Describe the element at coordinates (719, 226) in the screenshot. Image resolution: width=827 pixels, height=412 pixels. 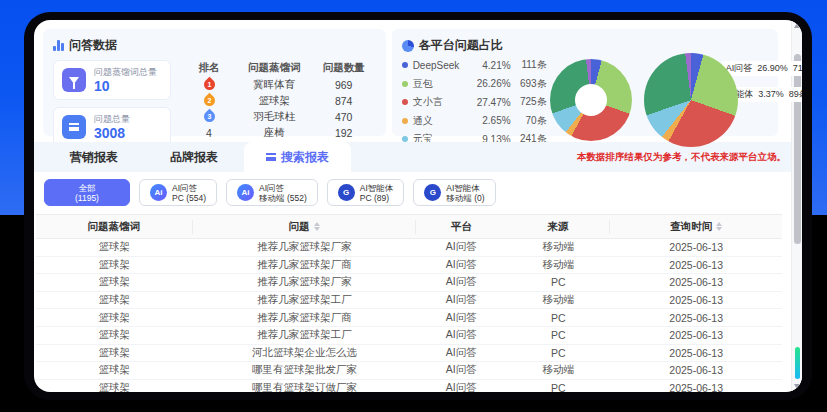
I see `sort-time-control` at that location.